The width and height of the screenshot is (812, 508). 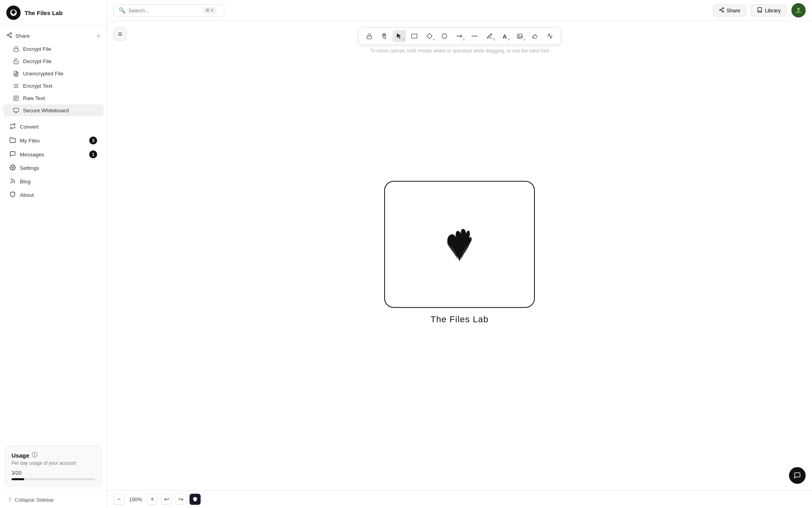 What do you see at coordinates (759, 10) in the screenshot?
I see `topbar-right: Share Library` at bounding box center [759, 10].